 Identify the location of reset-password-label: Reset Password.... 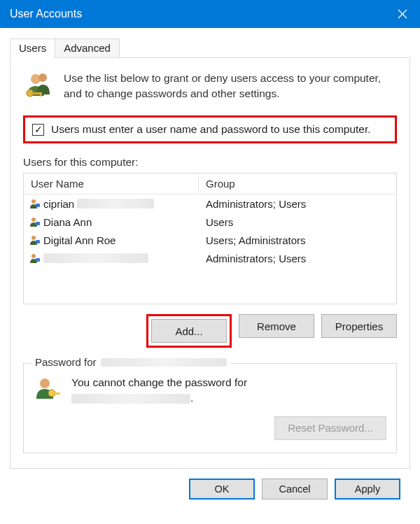
(330, 428).